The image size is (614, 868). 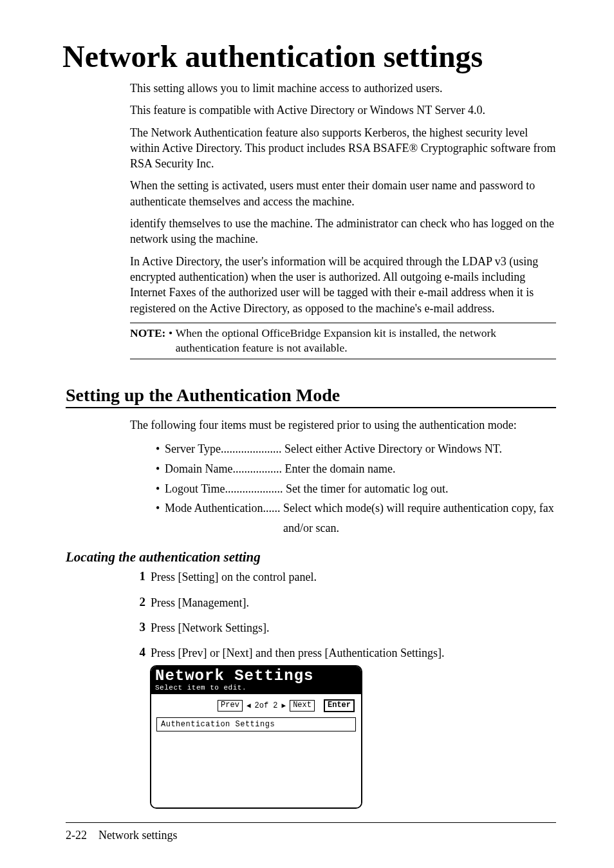 What do you see at coordinates (230, 706) in the screenshot?
I see `prev-button: Prev` at bounding box center [230, 706].